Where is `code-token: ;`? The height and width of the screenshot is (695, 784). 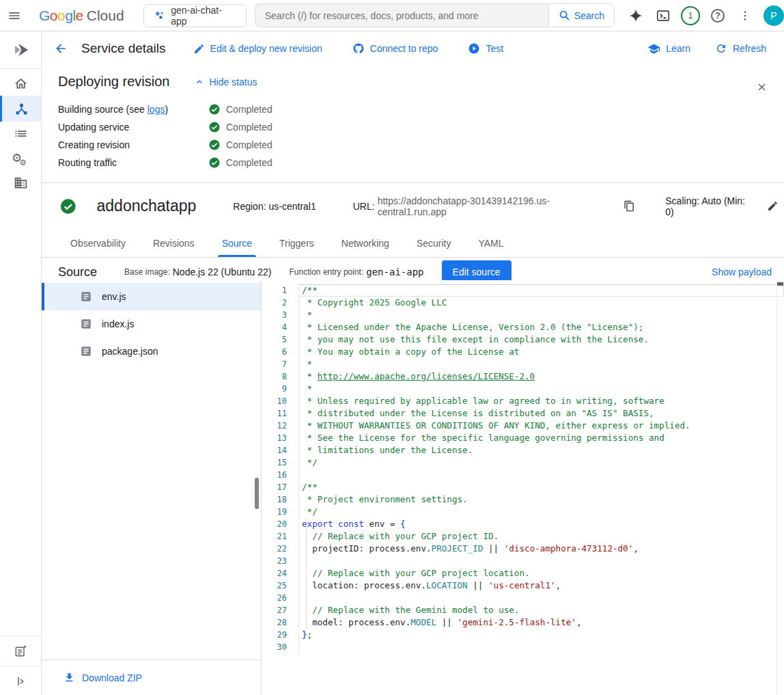 code-token: ; is located at coordinates (310, 634).